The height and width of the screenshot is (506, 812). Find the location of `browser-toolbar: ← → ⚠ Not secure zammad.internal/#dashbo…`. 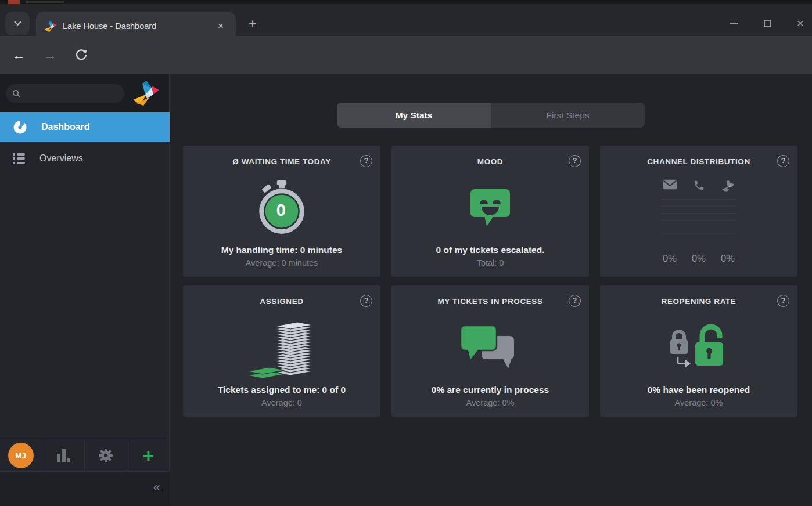

browser-toolbar: ← → ⚠ Not secure zammad.internal/#dashbo… is located at coordinates (406, 55).